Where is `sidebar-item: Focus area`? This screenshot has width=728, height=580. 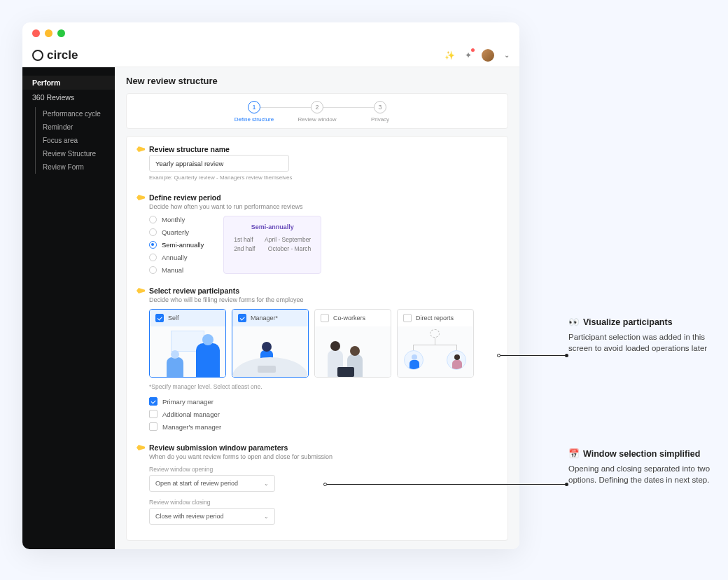
sidebar-item: Focus area is located at coordinates (76, 140).